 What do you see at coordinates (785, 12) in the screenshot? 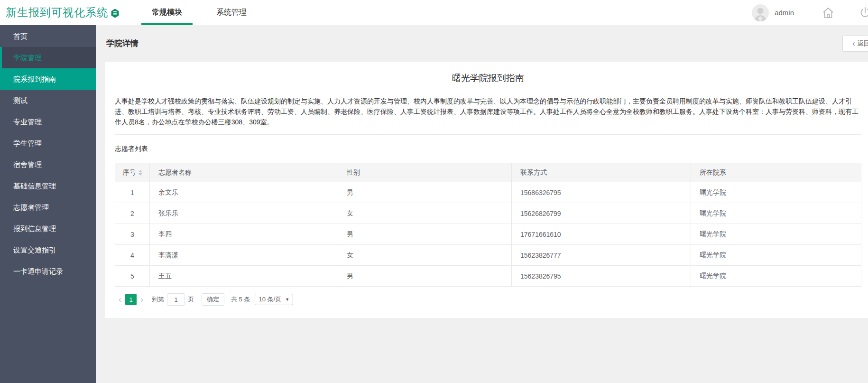
I see `username-label: admin` at bounding box center [785, 12].